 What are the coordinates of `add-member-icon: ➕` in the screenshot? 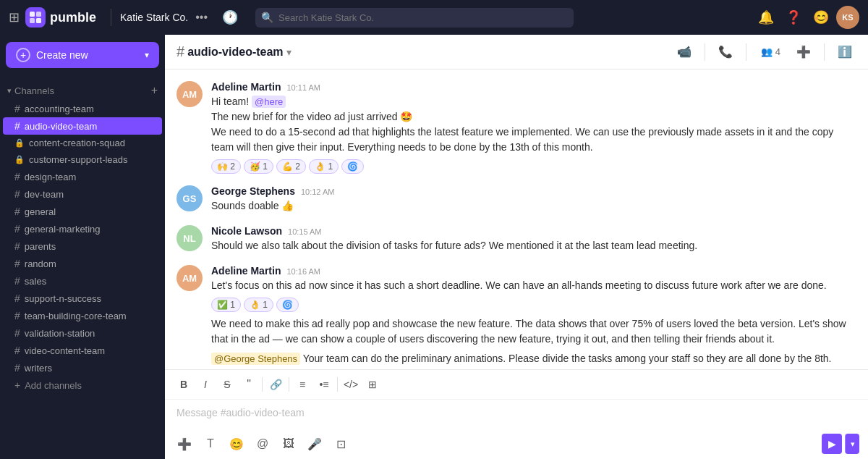 It's located at (804, 52).